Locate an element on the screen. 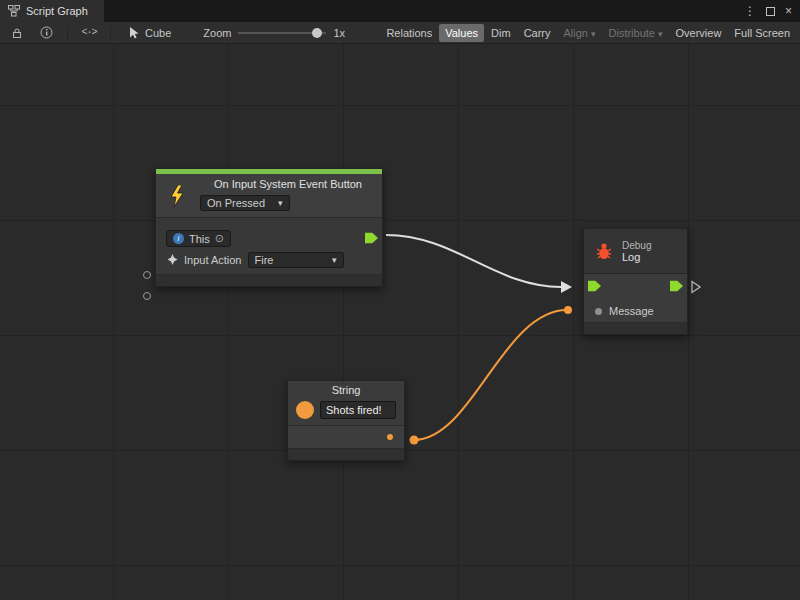 The height and width of the screenshot is (600, 800). carry-button: Carry is located at coordinates (538, 33).